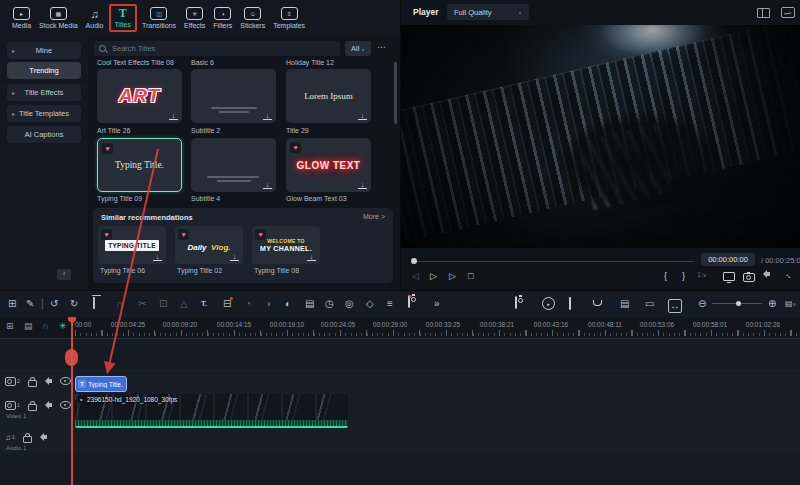 This screenshot has width=800, height=485. What do you see at coordinates (675, 306) in the screenshot?
I see `fit-timeline-icon: ↔` at bounding box center [675, 306].